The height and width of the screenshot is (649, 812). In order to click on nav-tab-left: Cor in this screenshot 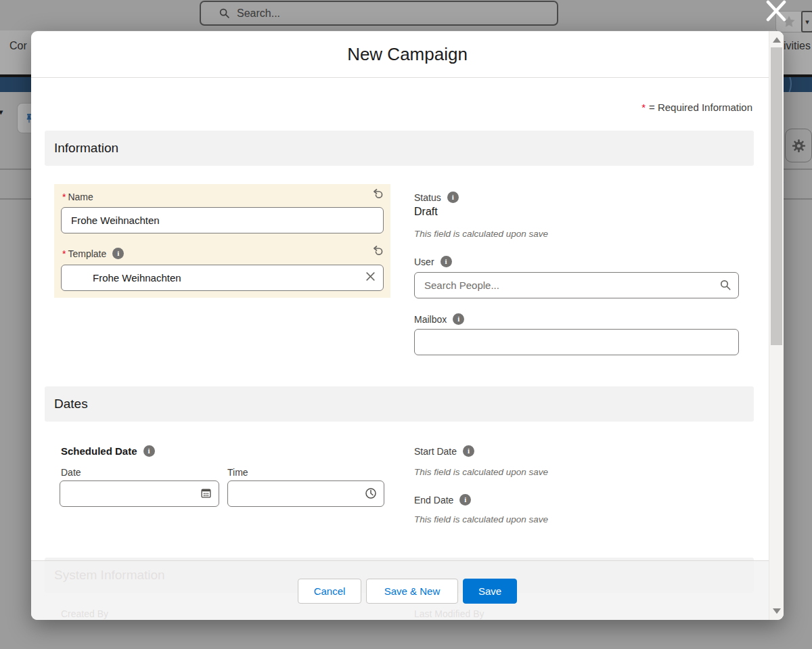, I will do `click(18, 46)`.